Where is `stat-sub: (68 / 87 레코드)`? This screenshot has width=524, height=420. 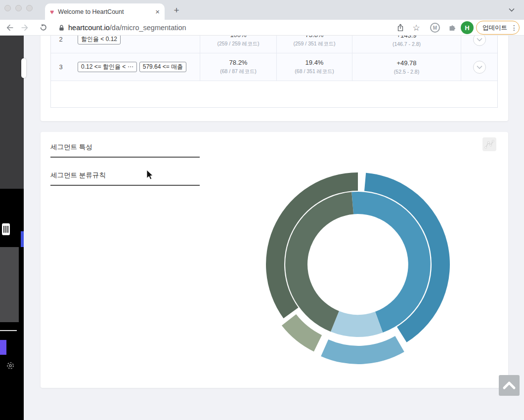
stat-sub: (68 / 87 레코드) is located at coordinates (238, 72).